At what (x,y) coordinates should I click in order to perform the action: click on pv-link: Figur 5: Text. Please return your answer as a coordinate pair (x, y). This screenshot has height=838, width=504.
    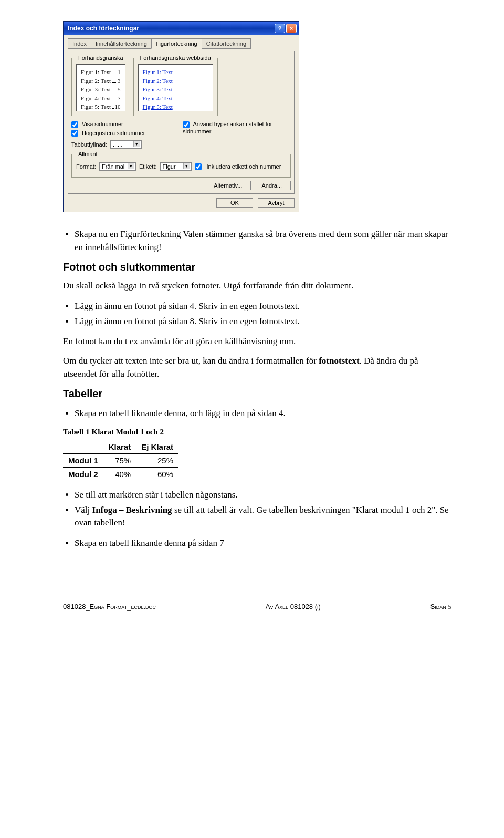
    Looking at the image, I should click on (158, 107).